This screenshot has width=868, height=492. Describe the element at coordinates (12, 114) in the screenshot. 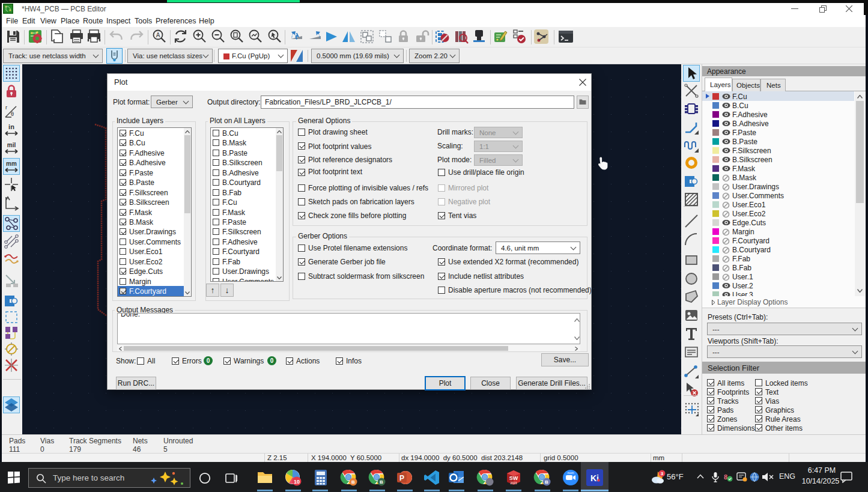

I see `svg-text: θ` at that location.